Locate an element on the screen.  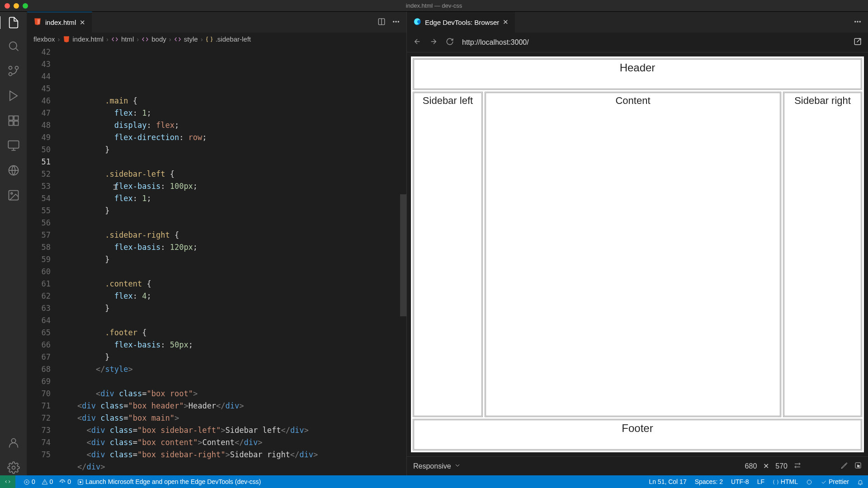
indentation: Spaces: 2 is located at coordinates (709, 482).